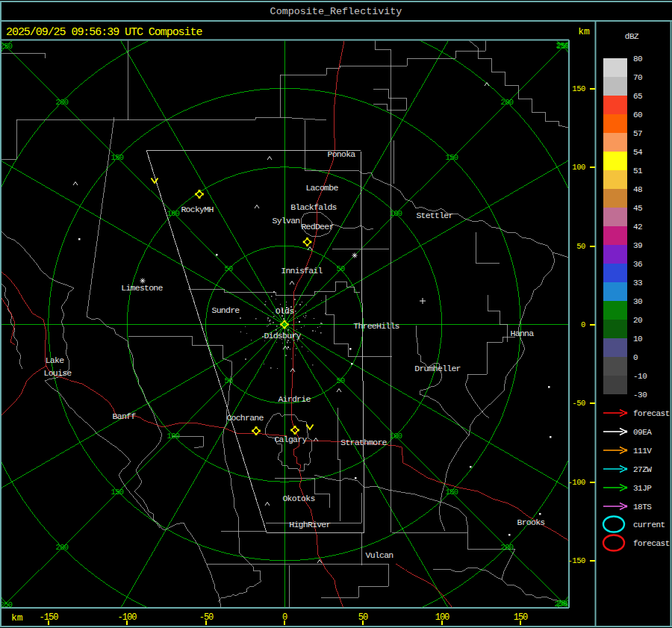 The width and height of the screenshot is (672, 628). What do you see at coordinates (317, 227) in the screenshot?
I see `svg-text: RedDeer` at bounding box center [317, 227].